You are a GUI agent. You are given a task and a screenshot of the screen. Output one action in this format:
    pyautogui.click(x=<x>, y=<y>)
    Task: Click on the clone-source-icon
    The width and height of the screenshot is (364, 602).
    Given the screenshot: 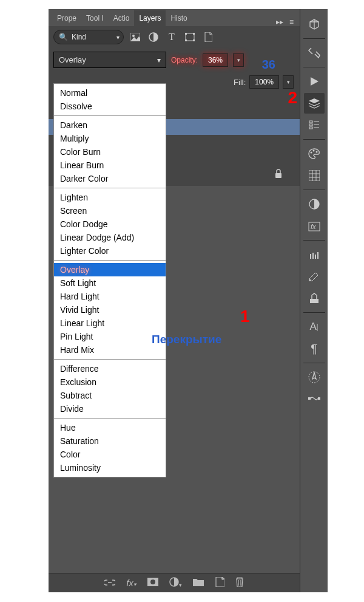 What is the action you would take?
    pyautogui.click(x=314, y=298)
    